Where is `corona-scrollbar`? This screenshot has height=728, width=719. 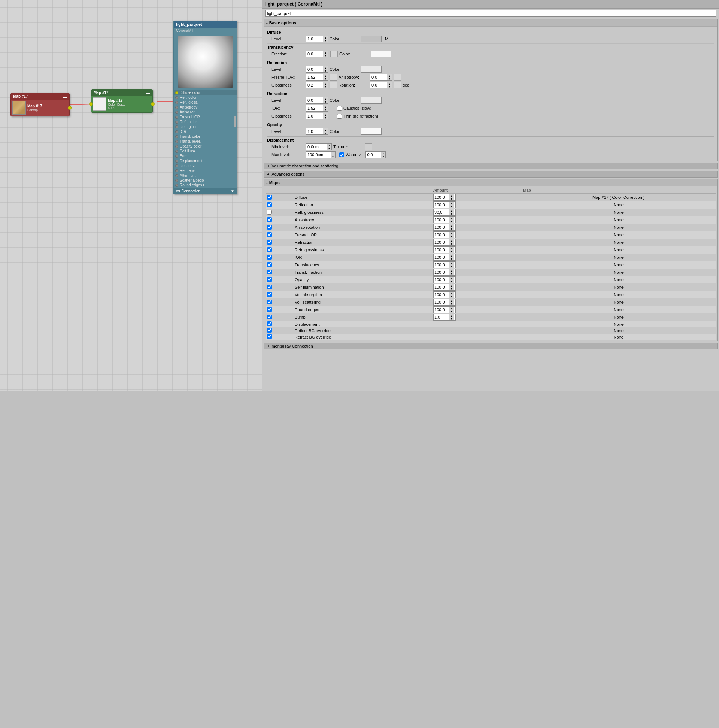 corona-scrollbar is located at coordinates (235, 122).